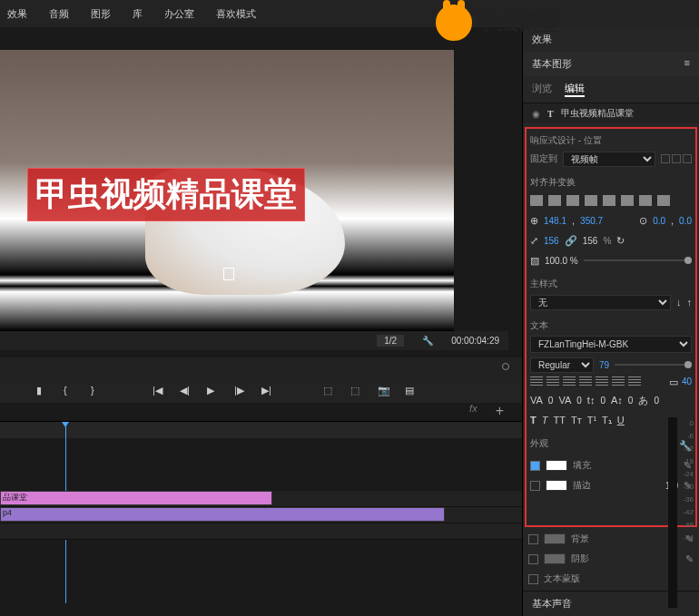 The width and height of the screenshot is (699, 616). Describe the element at coordinates (573, 200) in the screenshot. I see `align-right-icon` at that location.